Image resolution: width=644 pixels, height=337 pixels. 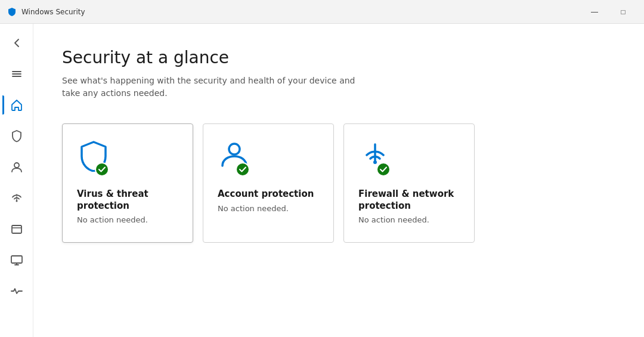 What do you see at coordinates (595, 12) in the screenshot?
I see `minimize-button: —` at bounding box center [595, 12].